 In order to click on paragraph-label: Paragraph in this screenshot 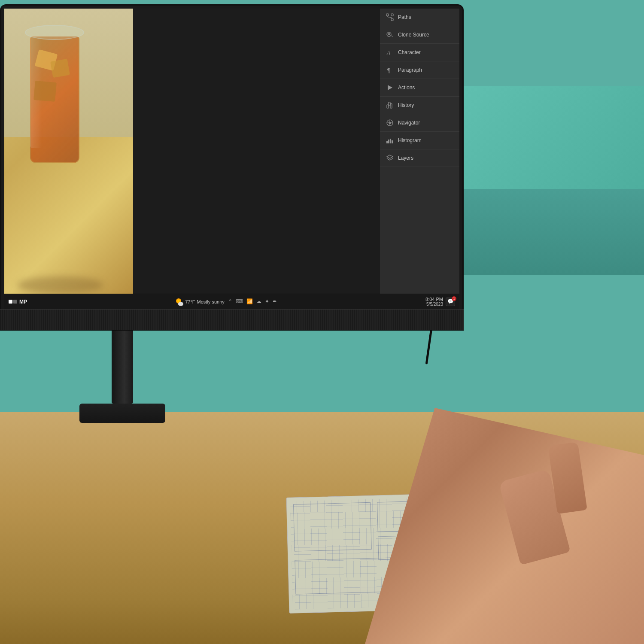, I will do `click(410, 70)`.